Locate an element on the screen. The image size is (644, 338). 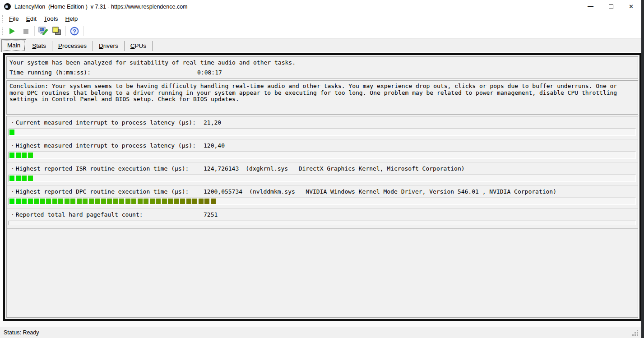
status-text: Status: Ready is located at coordinates (22, 333).